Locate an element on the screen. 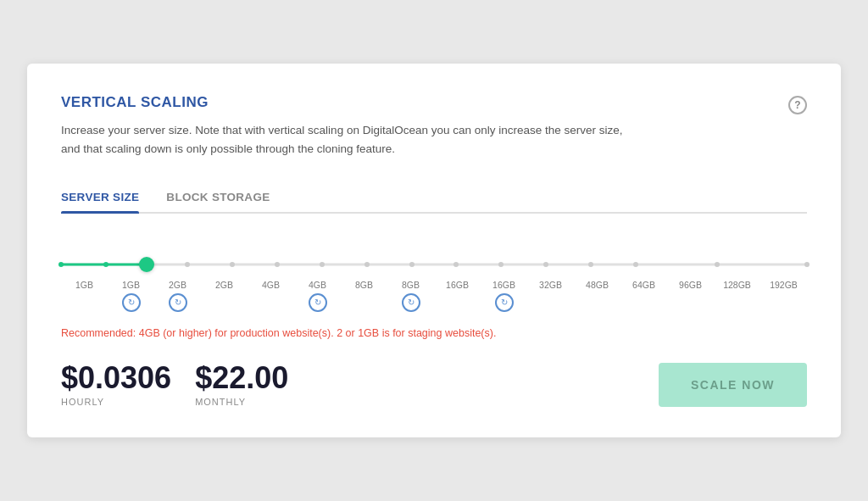  card-title: VERTICAL SCALING is located at coordinates (135, 103).